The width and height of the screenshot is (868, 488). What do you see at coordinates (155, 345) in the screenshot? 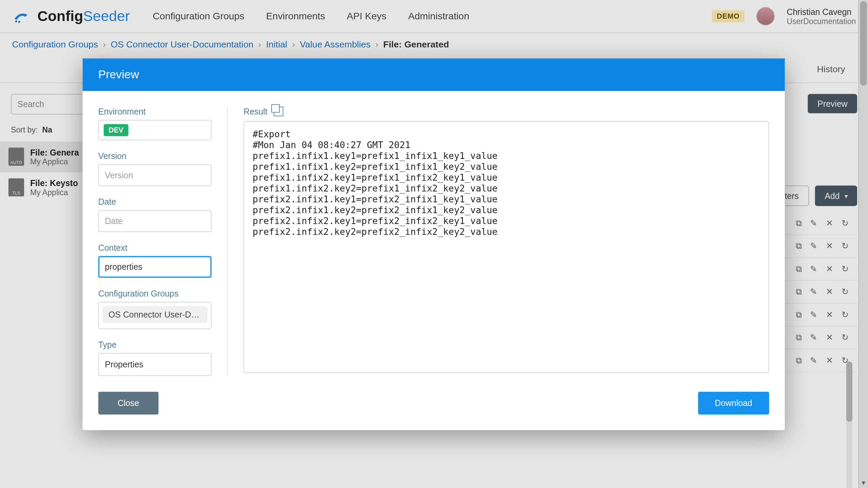
I see `label-type: Type` at bounding box center [155, 345].